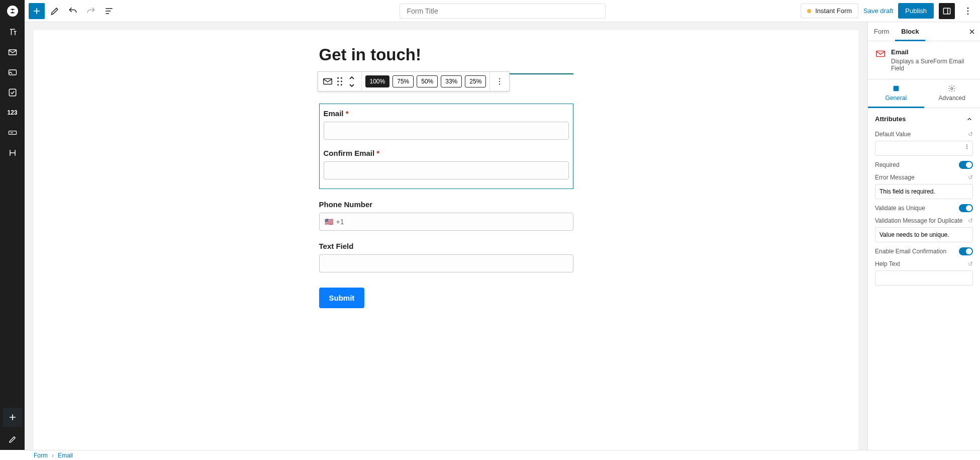 This screenshot has height=460, width=980. I want to click on close-icon, so click(972, 32).